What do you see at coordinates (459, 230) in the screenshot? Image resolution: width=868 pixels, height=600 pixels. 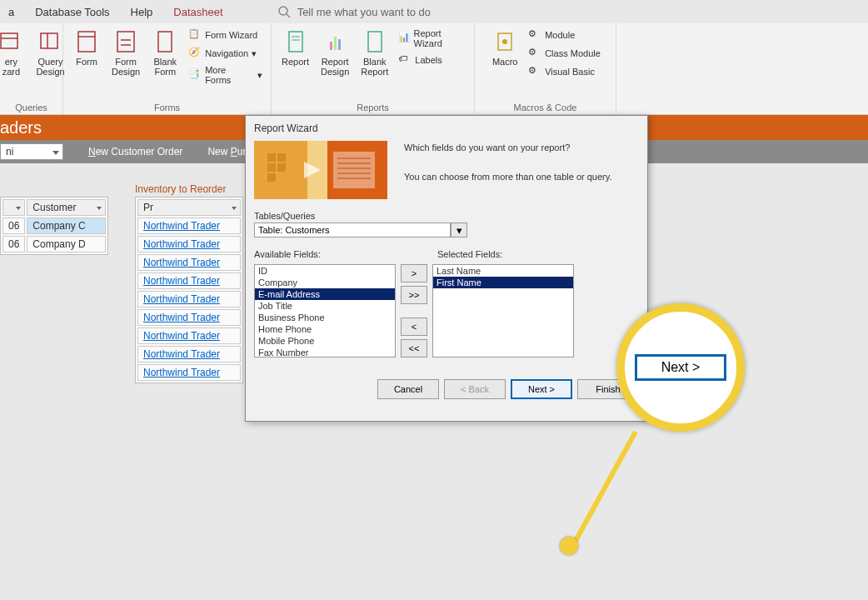 I see `tables-queries-dropdown-button: ▾` at bounding box center [459, 230].